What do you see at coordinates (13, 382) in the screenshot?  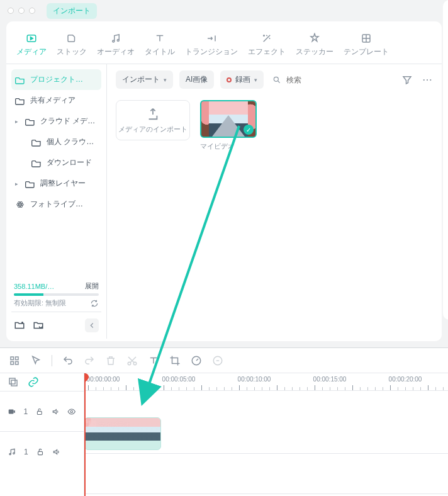 I see `stack-icon` at bounding box center [13, 382].